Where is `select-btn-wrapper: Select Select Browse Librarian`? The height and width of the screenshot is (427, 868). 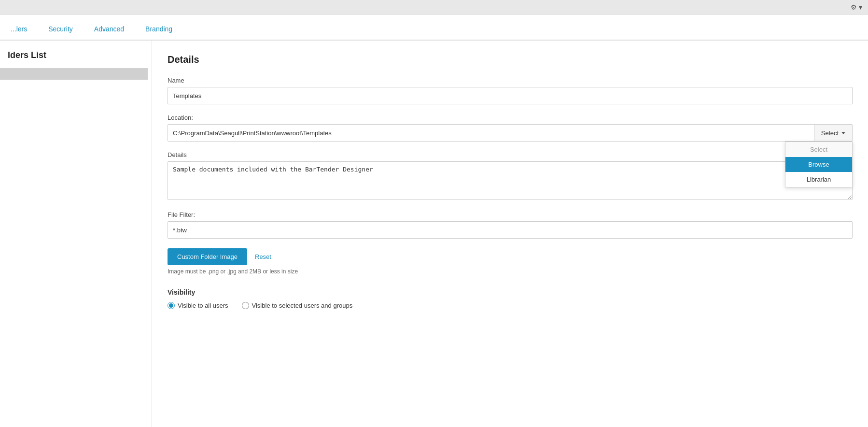
select-btn-wrapper: Select Select Browse Librarian is located at coordinates (833, 133).